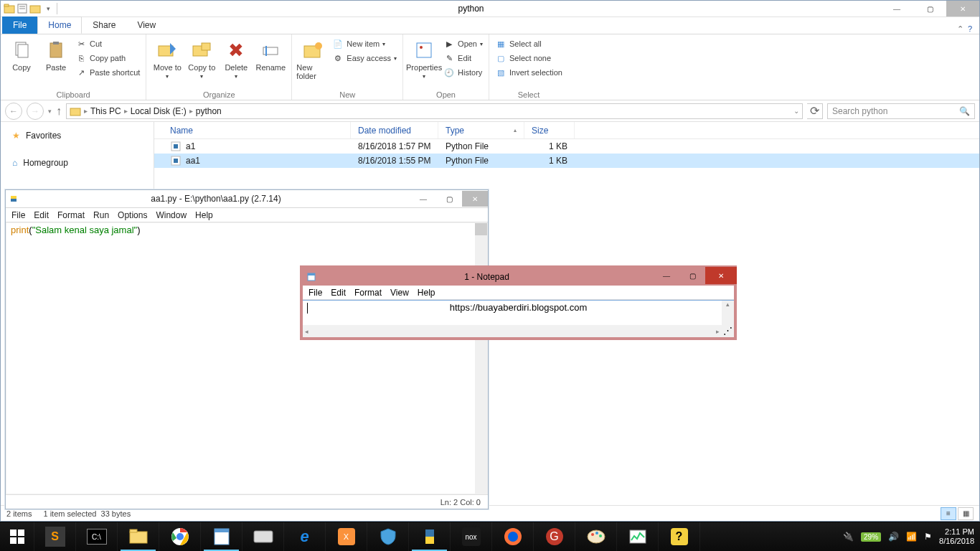 This screenshot has width=980, height=551. What do you see at coordinates (463, 58) in the screenshot?
I see `edit-button: ✎Edit` at bounding box center [463, 58].